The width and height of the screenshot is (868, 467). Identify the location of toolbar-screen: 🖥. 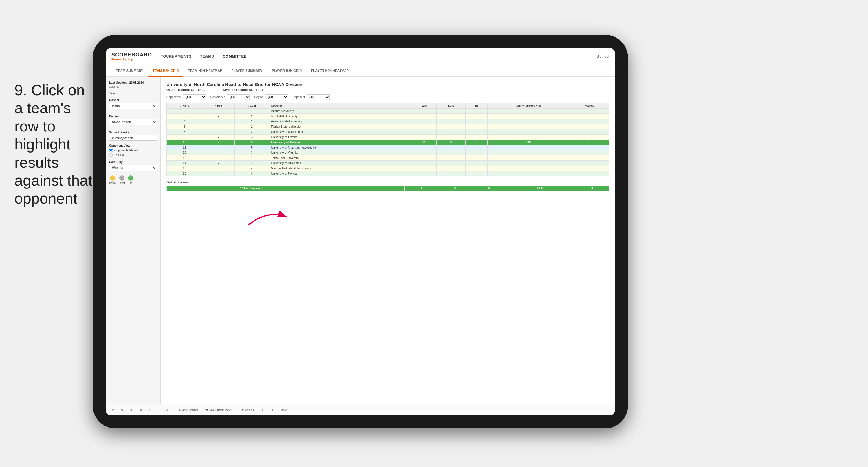
(262, 410).